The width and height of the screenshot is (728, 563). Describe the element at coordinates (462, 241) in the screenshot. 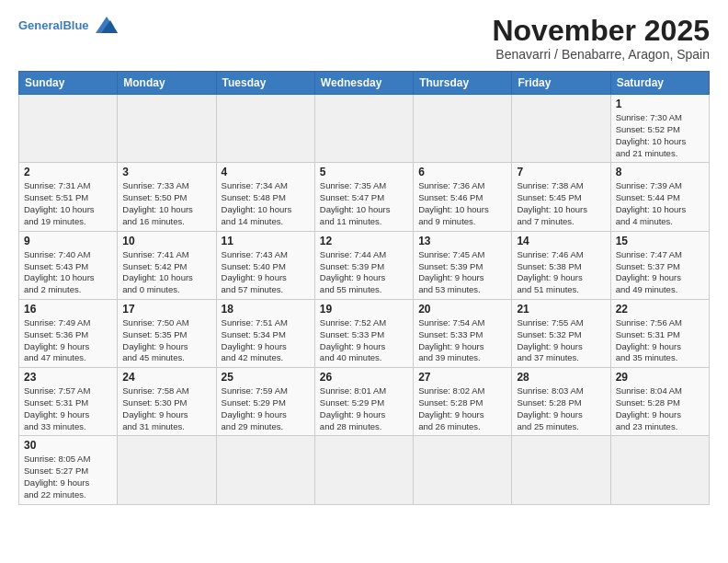

I see `day-number: 13` at that location.